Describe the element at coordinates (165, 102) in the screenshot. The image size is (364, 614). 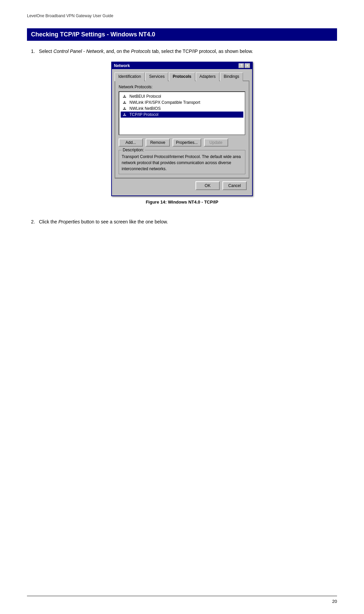
I see `protocol-name: NWLink IPX/SPX Compatible Transport` at that location.